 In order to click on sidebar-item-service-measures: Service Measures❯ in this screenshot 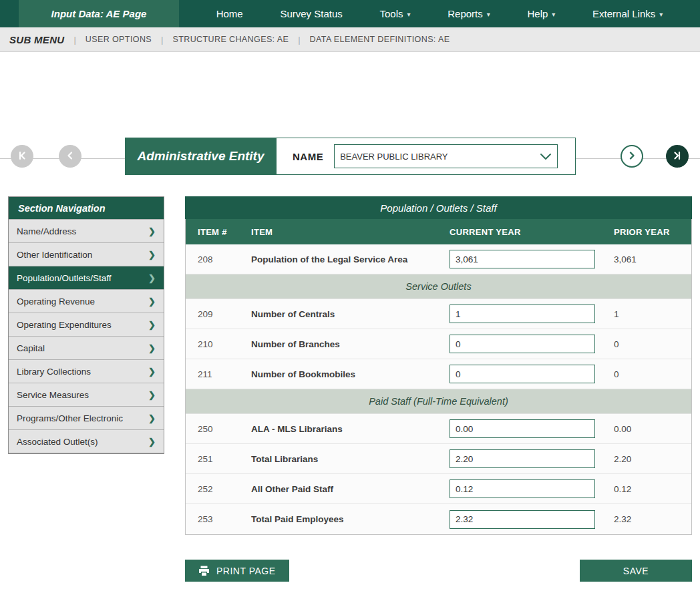, I will do `click(86, 394)`.